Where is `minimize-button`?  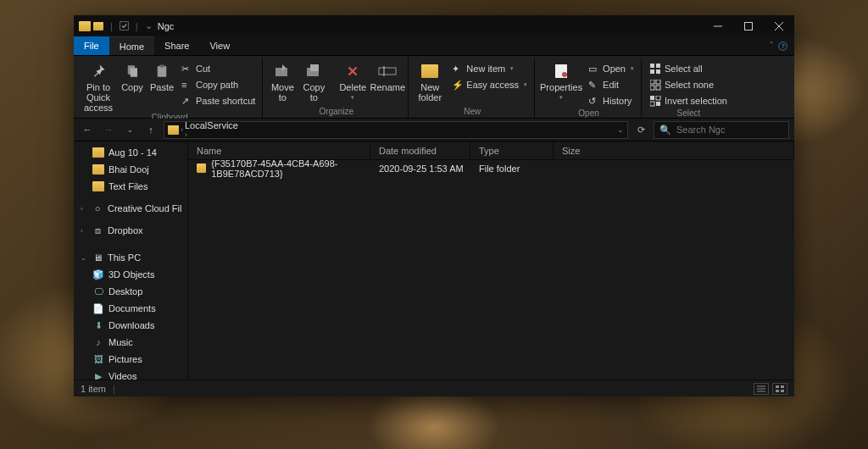 minimize-button is located at coordinates (718, 25).